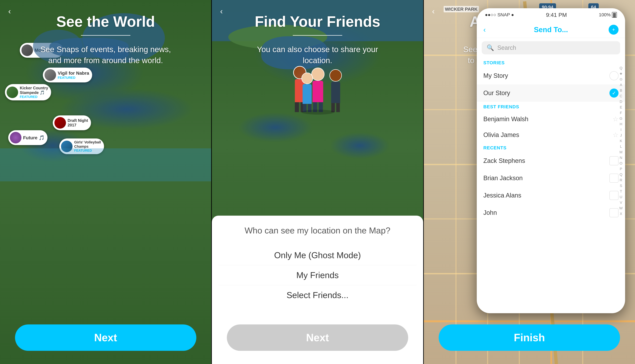 The width and height of the screenshot is (635, 364). I want to click on phone-search-bar: 🔍 Search, so click(551, 48).